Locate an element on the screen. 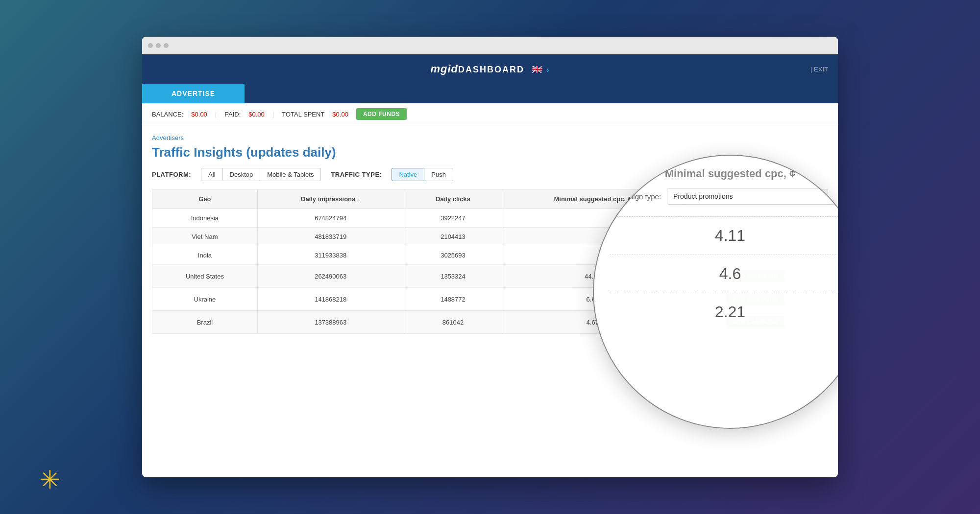 The width and height of the screenshot is (980, 514). star-decoration: ✳ is located at coordinates (50, 480).